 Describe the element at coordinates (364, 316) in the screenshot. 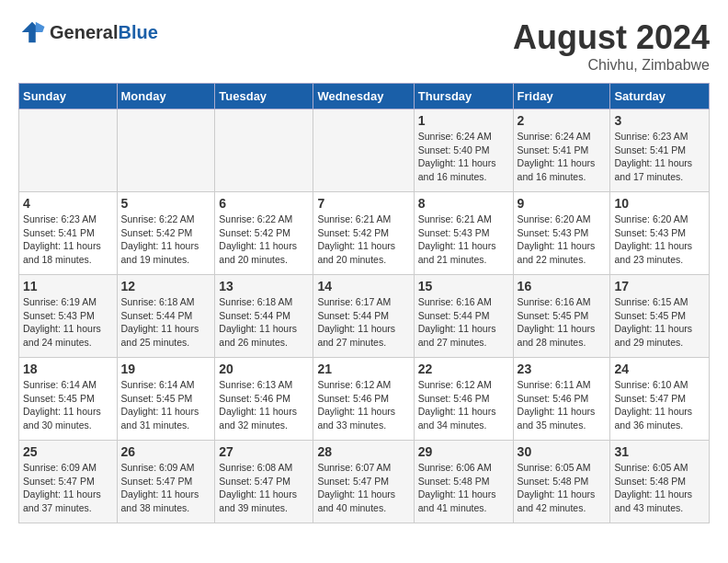

I see `calendar-cell: 14Sunrise: 6:17 AMSunset: 5:44 PMDayligh…` at that location.